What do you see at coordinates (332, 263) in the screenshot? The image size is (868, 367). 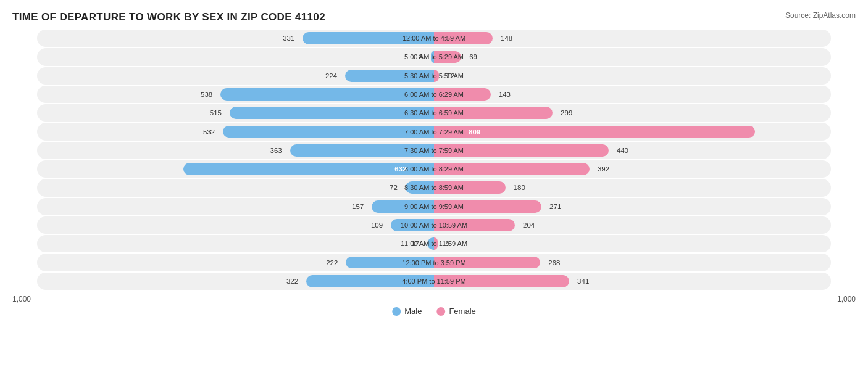 I see `male-value-label: 222` at bounding box center [332, 263].